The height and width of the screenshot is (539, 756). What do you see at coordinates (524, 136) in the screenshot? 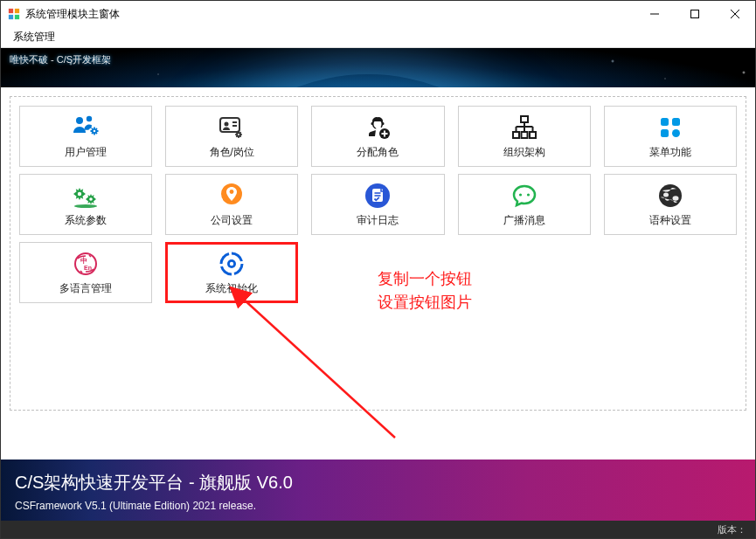
I see `tile-org-struct: 组织架构` at bounding box center [524, 136].